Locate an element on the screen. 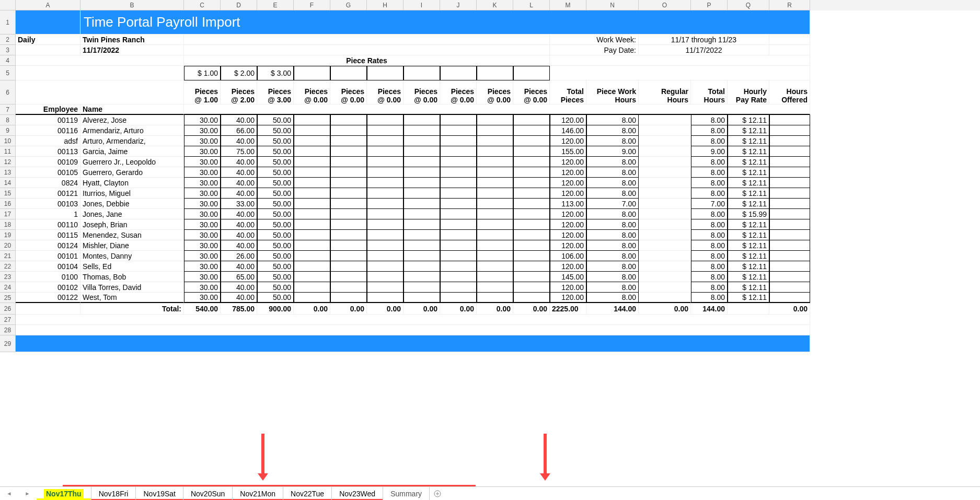 This screenshot has width=980, height=500. row-header-19: 19 is located at coordinates (8, 235).